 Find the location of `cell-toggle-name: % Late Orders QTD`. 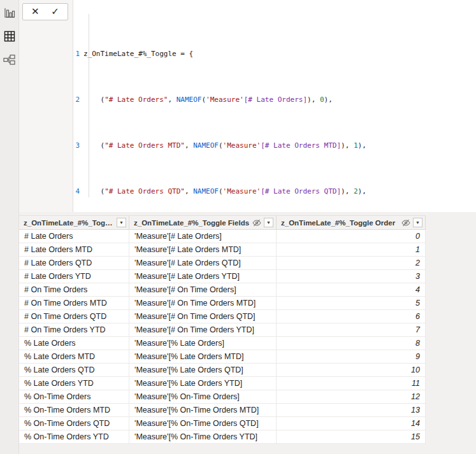

cell-toggle-name: % Late Orders QTD is located at coordinates (74, 370).